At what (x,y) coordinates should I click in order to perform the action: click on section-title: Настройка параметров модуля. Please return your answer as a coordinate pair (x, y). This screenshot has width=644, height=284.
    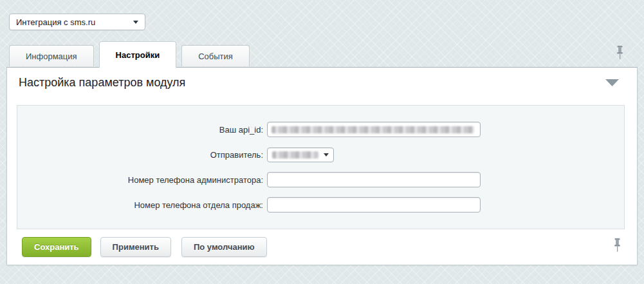
    Looking at the image, I should click on (102, 82).